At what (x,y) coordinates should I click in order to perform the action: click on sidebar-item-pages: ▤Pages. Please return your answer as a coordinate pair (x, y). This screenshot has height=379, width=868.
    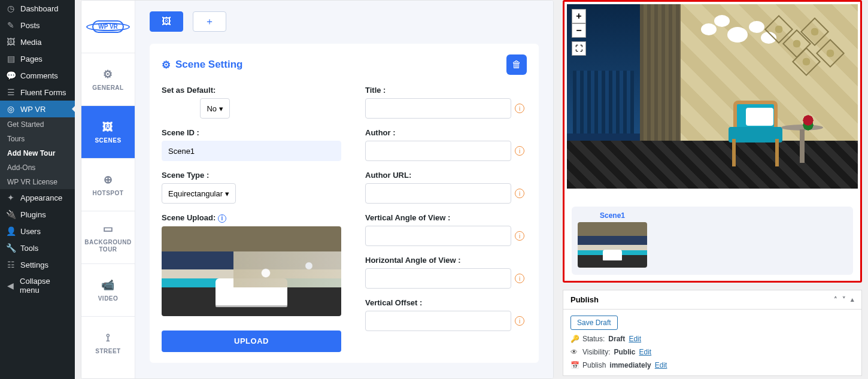
    Looking at the image, I should click on (37, 59).